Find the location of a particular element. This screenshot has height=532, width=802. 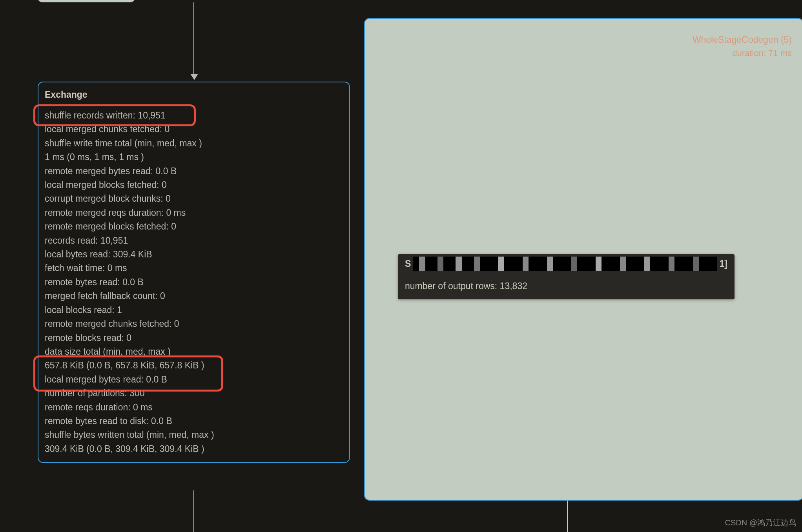

metric-remote-bytes-read-disk: remote bytes read to disk: 0.0 B is located at coordinates (194, 421).